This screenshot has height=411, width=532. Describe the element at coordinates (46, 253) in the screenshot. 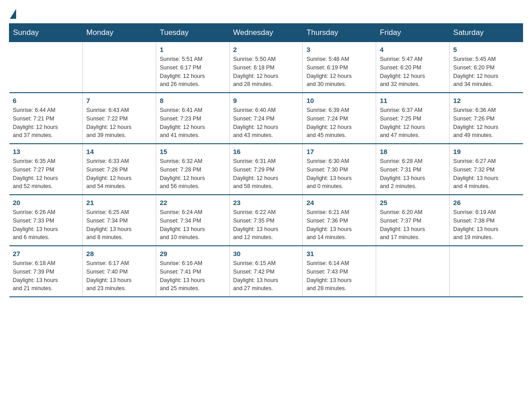

I see `day-number: 27` at that location.